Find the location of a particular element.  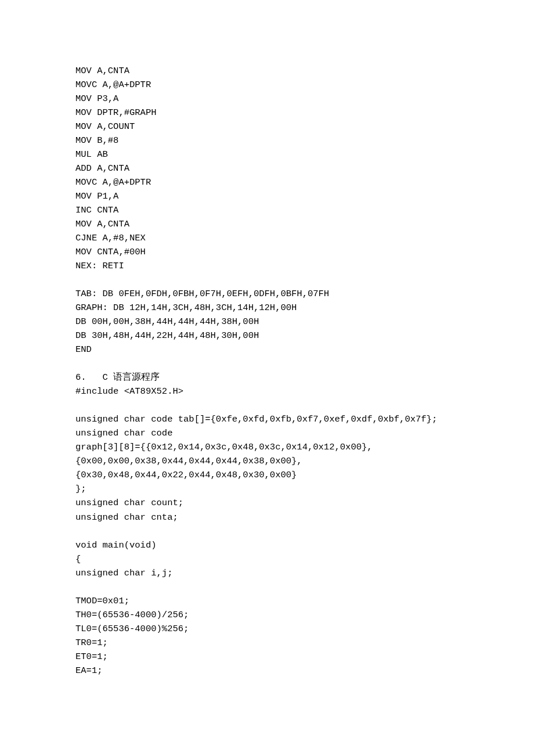

code-line: MOV DPTR,#GRAPH is located at coordinates (305, 113).